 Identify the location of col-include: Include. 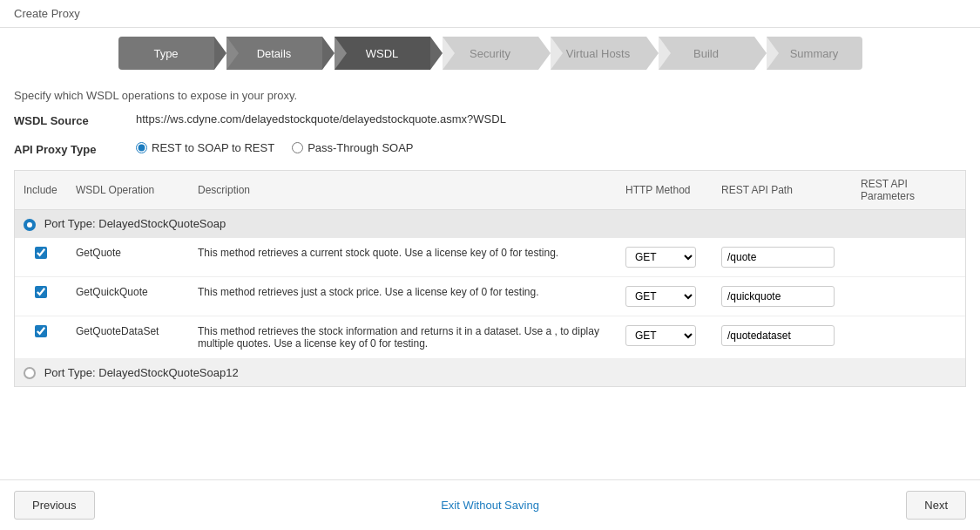
(41, 190).